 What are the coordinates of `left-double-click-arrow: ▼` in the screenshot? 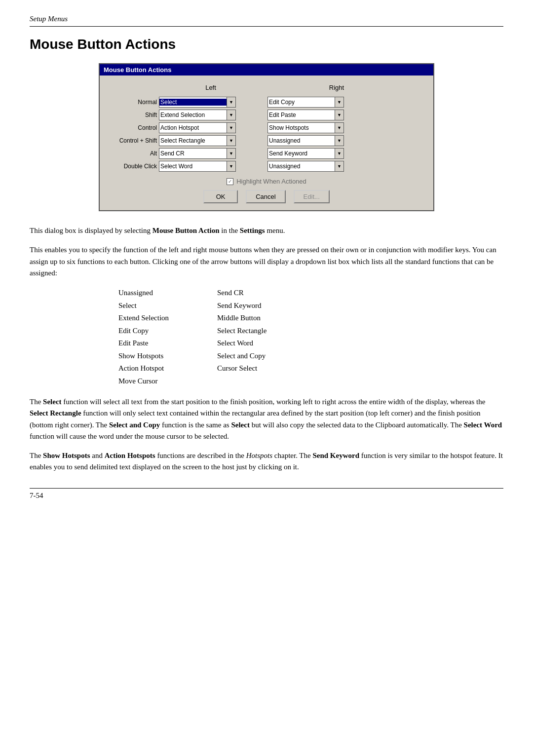 It's located at (231, 166).